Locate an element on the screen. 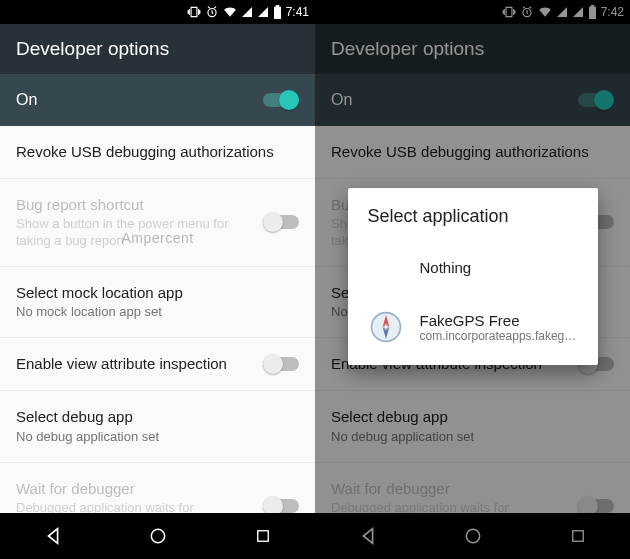 The width and height of the screenshot is (630, 559). view-attribute-inspection-row: Enable view attribute inspection is located at coordinates (158, 364).